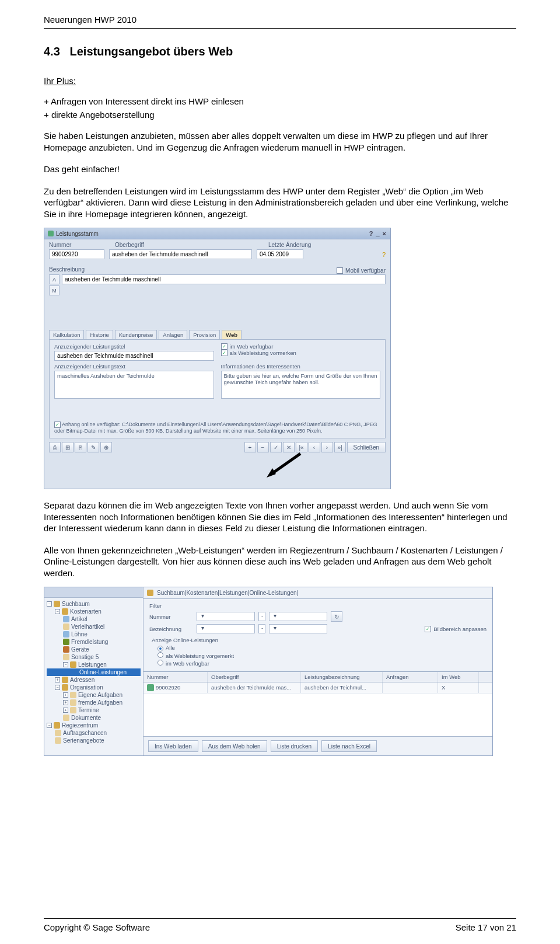 The width and height of the screenshot is (560, 944). I want to click on tree-item-verleihartikel: Verleihartikel, so click(93, 627).